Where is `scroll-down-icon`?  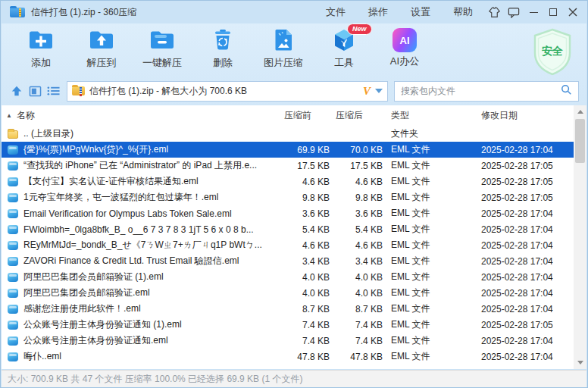 scroll-down-icon is located at coordinates (580, 362).